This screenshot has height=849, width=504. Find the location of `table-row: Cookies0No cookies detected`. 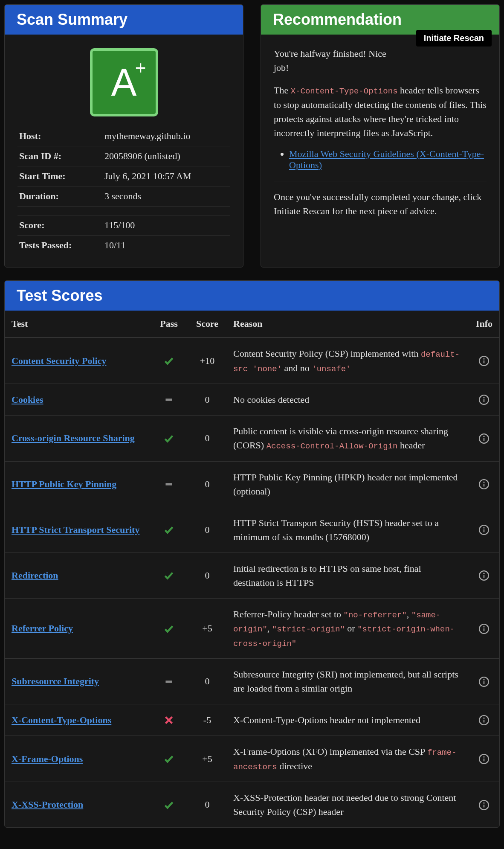

table-row: Cookies0No cookies detected is located at coordinates (252, 400).